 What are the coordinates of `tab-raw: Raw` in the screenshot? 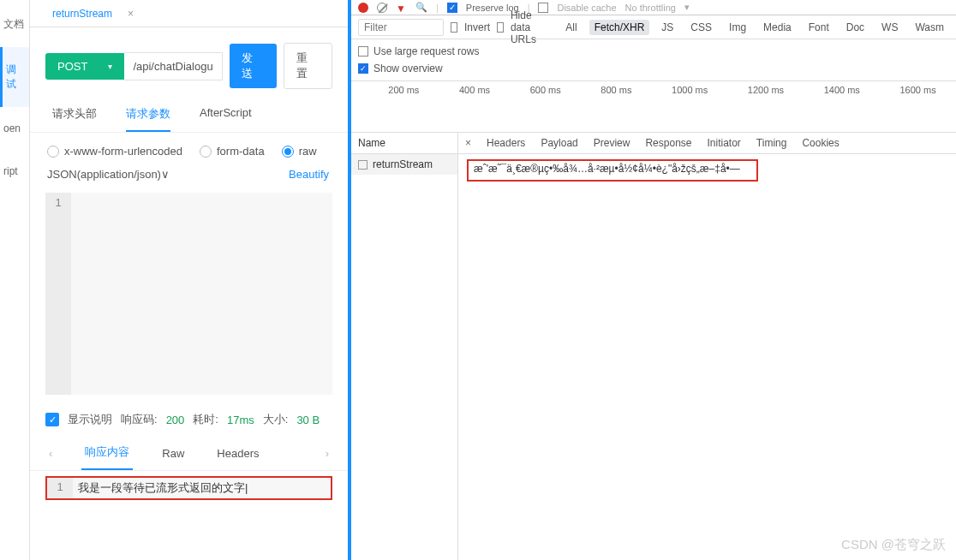 It's located at (173, 456).